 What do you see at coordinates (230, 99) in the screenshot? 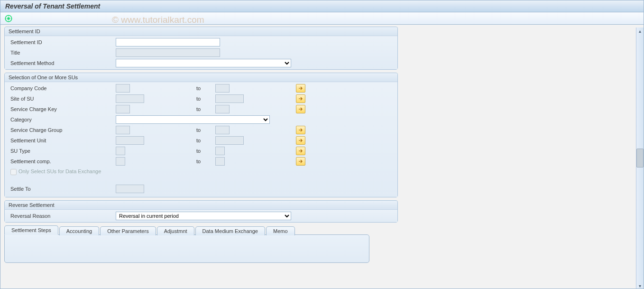
I see `site-of-su-to` at bounding box center [230, 99].